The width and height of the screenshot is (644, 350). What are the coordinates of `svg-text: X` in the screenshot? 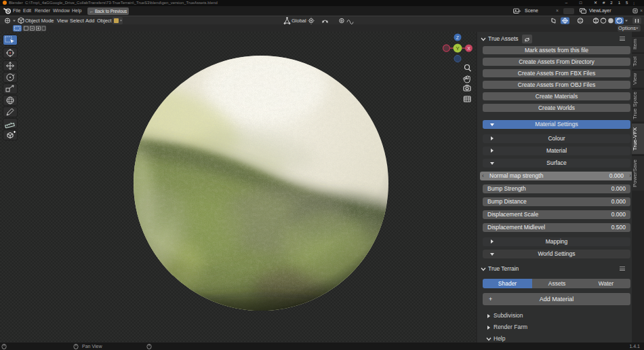 It's located at (469, 49).